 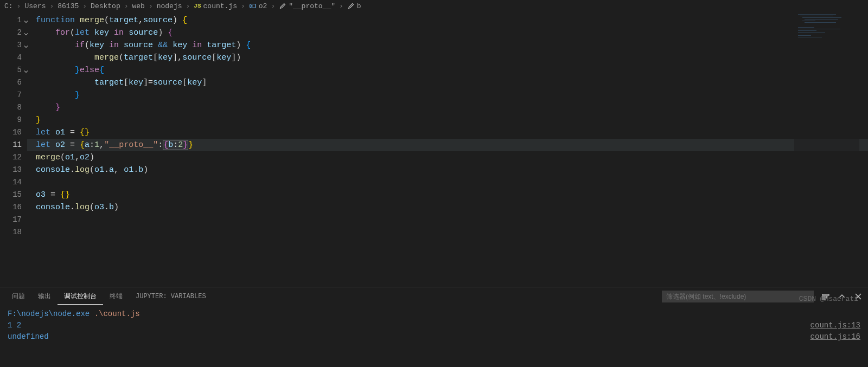 I want to click on code-line: for(let key in source) {, so click(x=448, y=33).